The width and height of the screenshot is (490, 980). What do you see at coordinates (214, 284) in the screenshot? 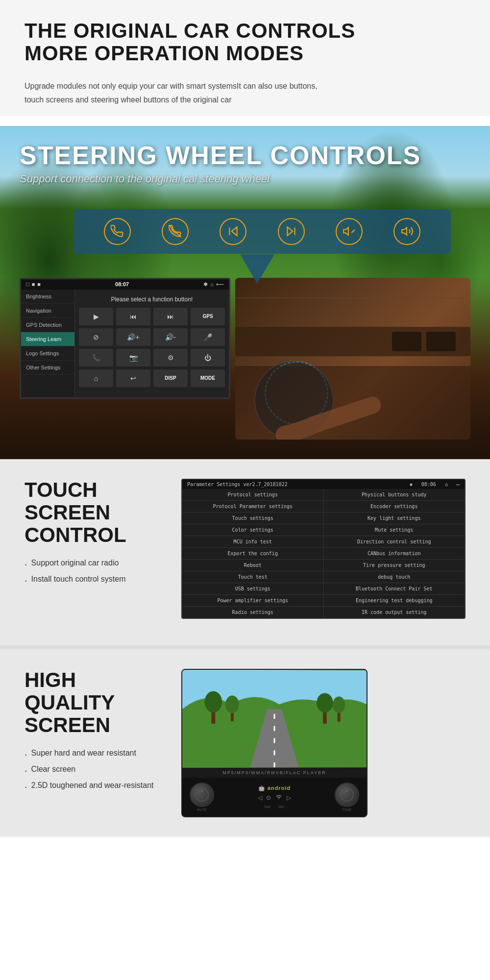
I see `statusbar-right: ✱ ⌂ ⟵` at bounding box center [214, 284].